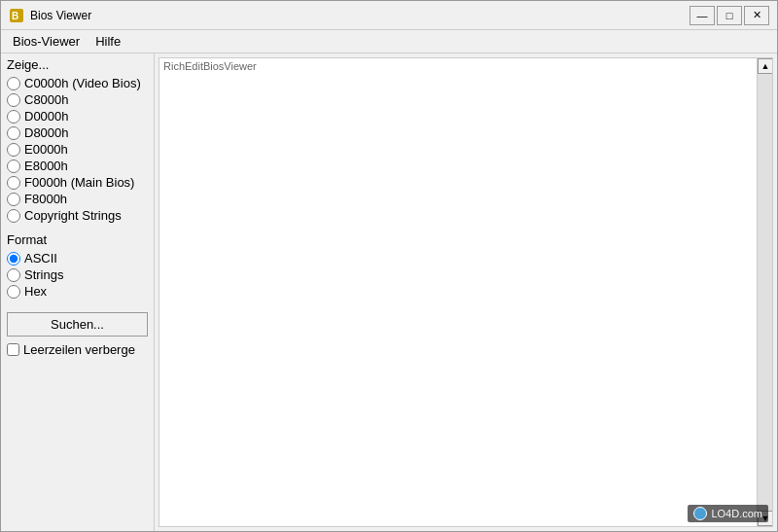 This screenshot has width=778, height=532. What do you see at coordinates (78, 150) in the screenshot?
I see `zeige-radio-group: C0000h (Video Bios) C8000h D0000h D8000h…` at bounding box center [78, 150].